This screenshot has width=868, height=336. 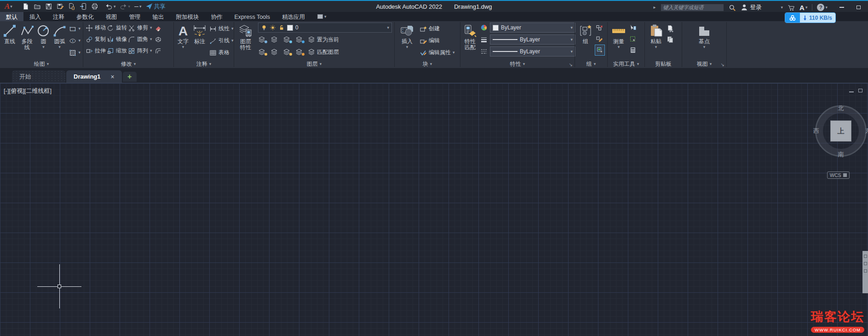 What do you see at coordinates (125, 6) in the screenshot?
I see `redo-button: ▾` at bounding box center [125, 6].